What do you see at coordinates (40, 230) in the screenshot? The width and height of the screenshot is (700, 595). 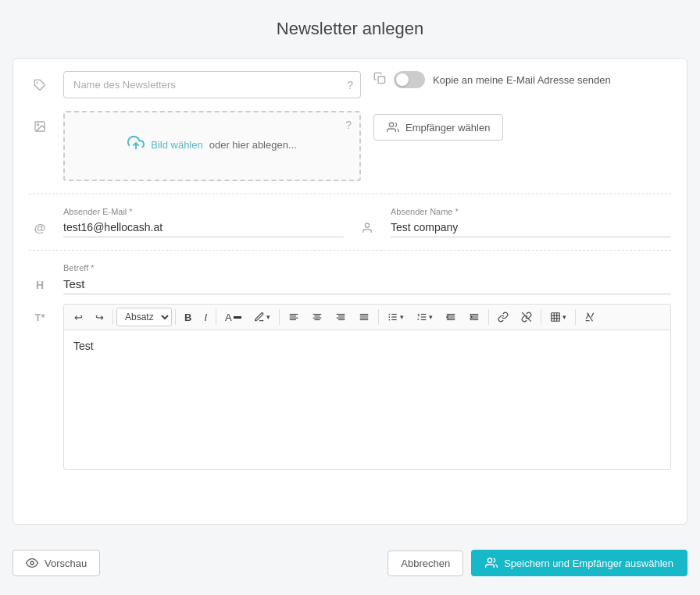 I see `at-icon: @` at bounding box center [40, 230].